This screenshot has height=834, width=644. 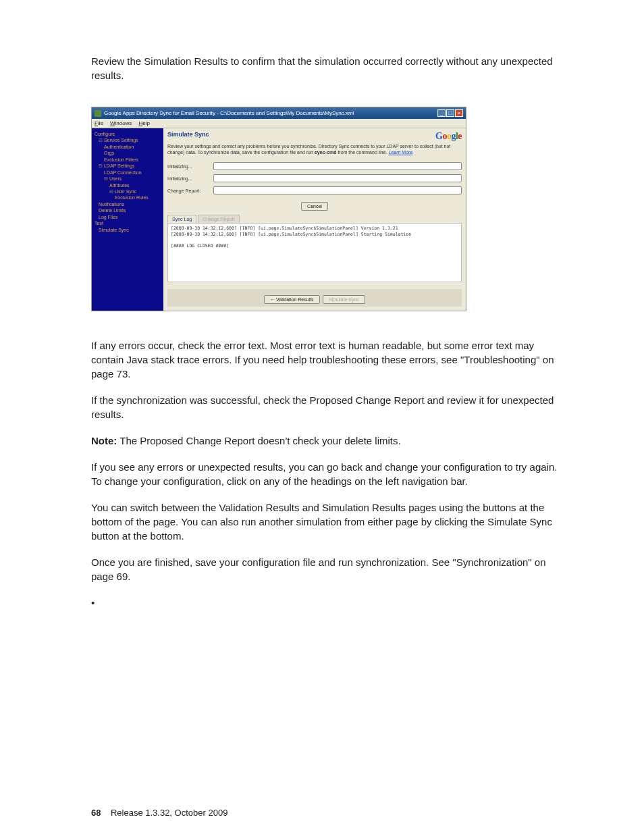 What do you see at coordinates (448, 136) in the screenshot?
I see `google-logo: Google` at bounding box center [448, 136].